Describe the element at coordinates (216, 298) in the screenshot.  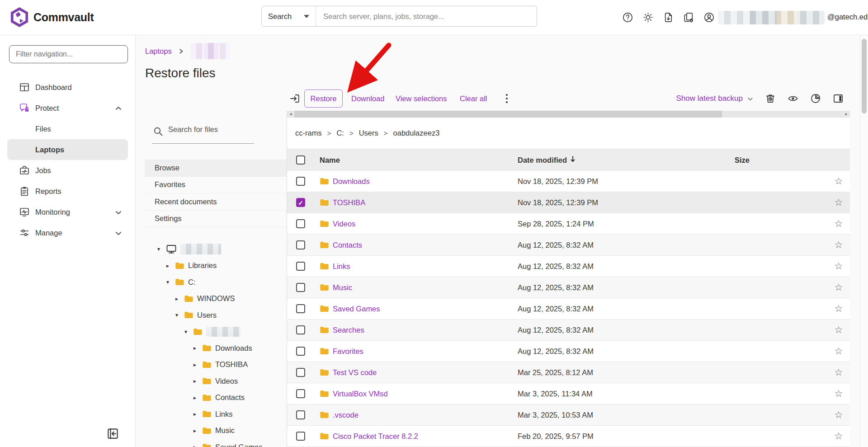
I see `tree-item-label: WINDOWS` at that location.